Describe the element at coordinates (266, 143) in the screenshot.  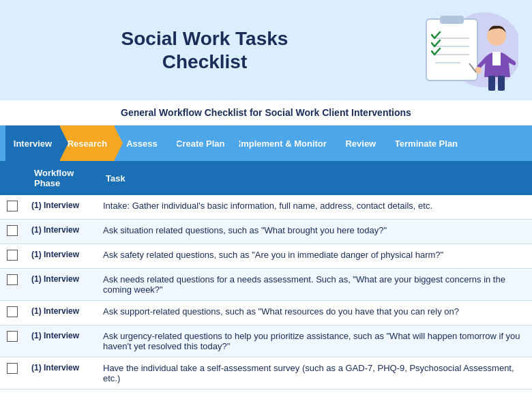
I see `workflow-nav: InterviewResearchAssessCreate PlanImplem…` at that location.